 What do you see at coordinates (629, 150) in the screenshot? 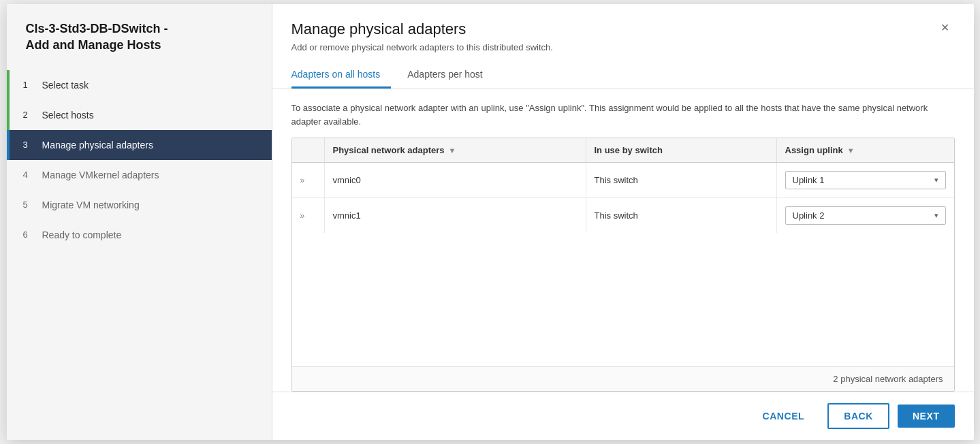
I see `col-header-inuse-label: In use by switch` at bounding box center [629, 150].